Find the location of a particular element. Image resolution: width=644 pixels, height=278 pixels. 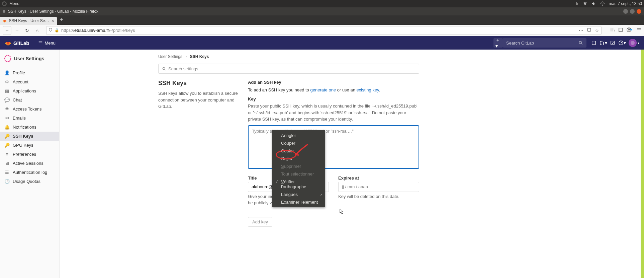

gitlab-menu-button: Menu is located at coordinates (47, 43).